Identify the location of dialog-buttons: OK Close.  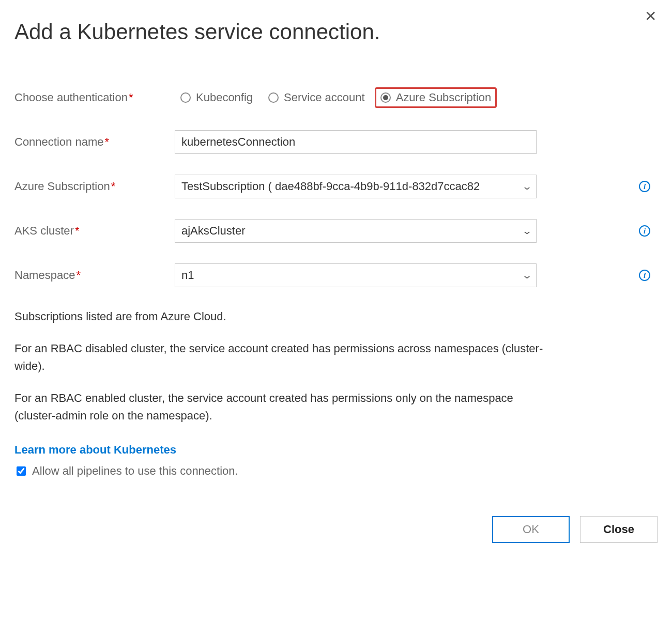
(336, 529).